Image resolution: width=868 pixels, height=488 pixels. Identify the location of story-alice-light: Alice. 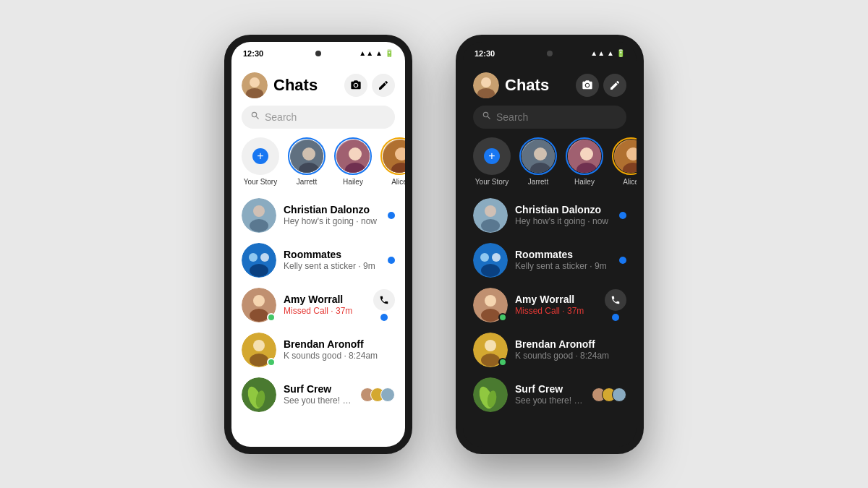
(393, 162).